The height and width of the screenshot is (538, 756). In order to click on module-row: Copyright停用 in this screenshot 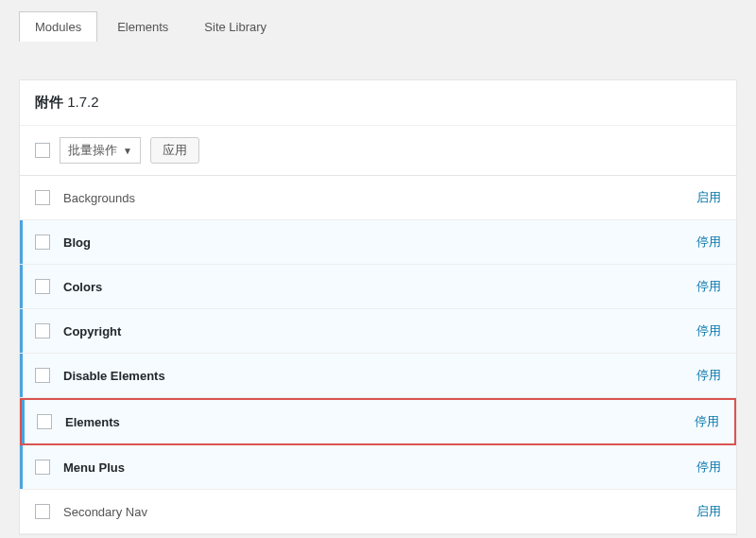, I will do `click(378, 331)`.